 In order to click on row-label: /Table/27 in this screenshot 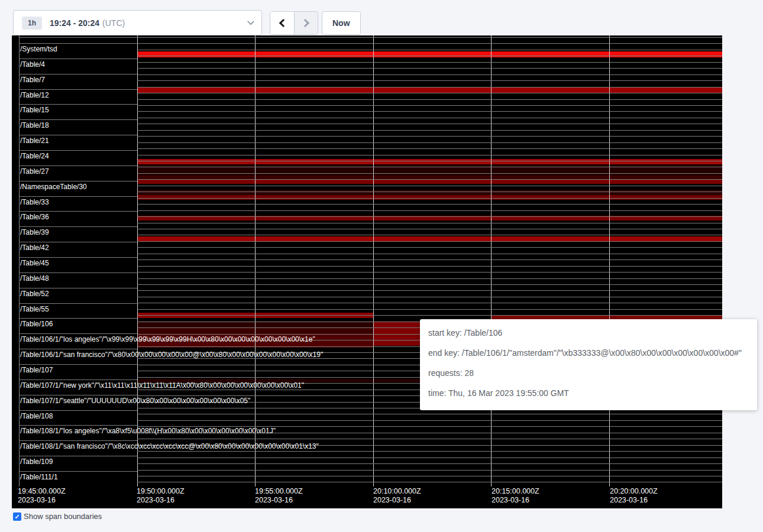, I will do `click(34, 171)`.